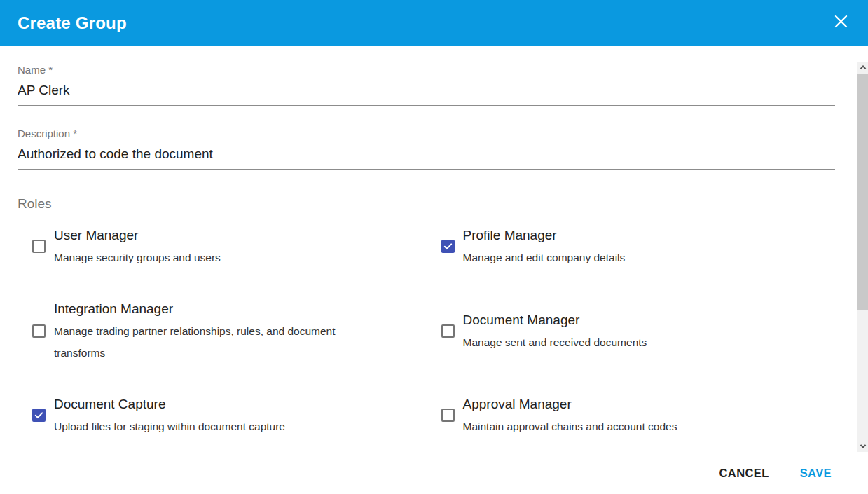  What do you see at coordinates (631, 247) in the screenshot?
I see `role-item-profile-manager: Profile Manager Manage and edit company …` at bounding box center [631, 247].